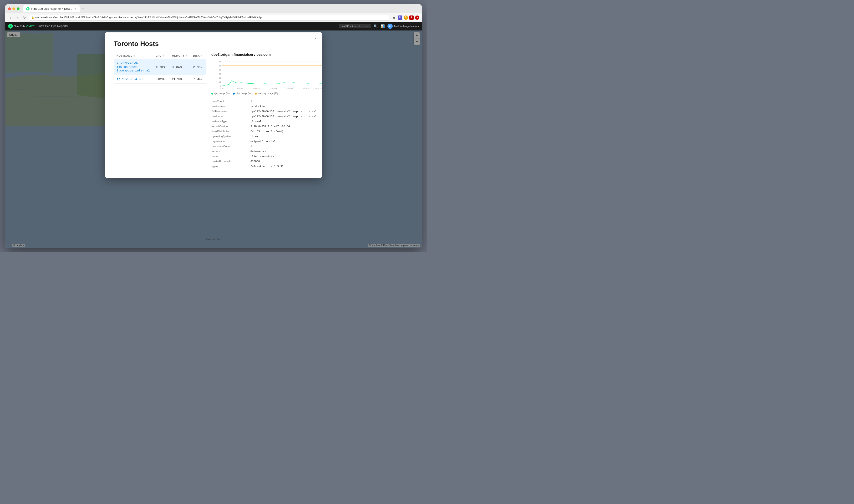 The width and height of the screenshot is (854, 504). What do you see at coordinates (133, 79) in the screenshot?
I see `hostname-cell: ip-172-26-4-69` at bounding box center [133, 79].